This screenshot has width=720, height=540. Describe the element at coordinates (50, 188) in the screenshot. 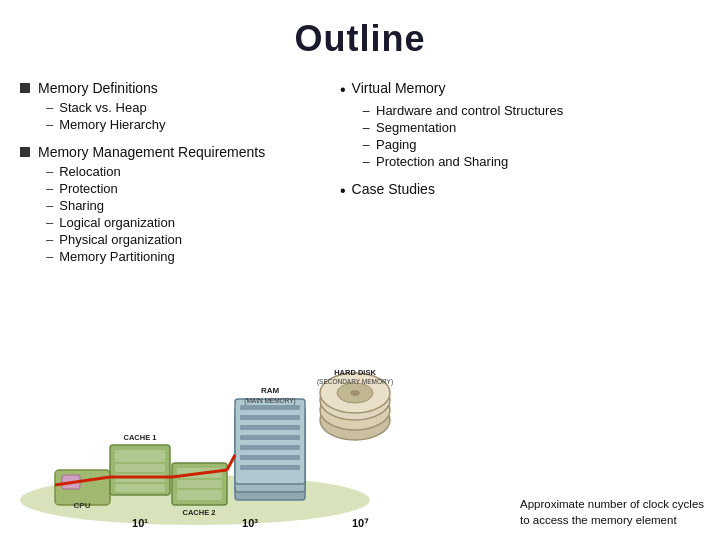

I see `dash-p: –` at that location.